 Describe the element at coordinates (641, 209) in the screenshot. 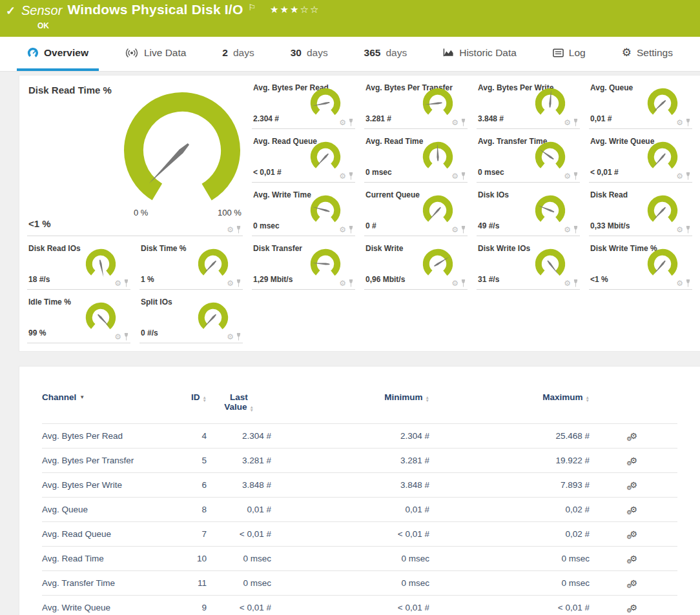

I see `gauge-tile: Disk Read 0,33 Mbit/s ⚙` at that location.